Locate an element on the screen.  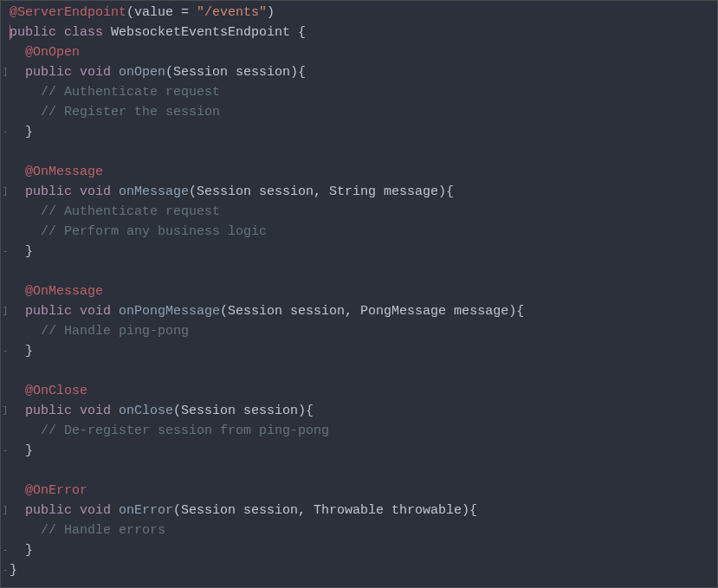
code-line: // Register the session is located at coordinates (362, 113).